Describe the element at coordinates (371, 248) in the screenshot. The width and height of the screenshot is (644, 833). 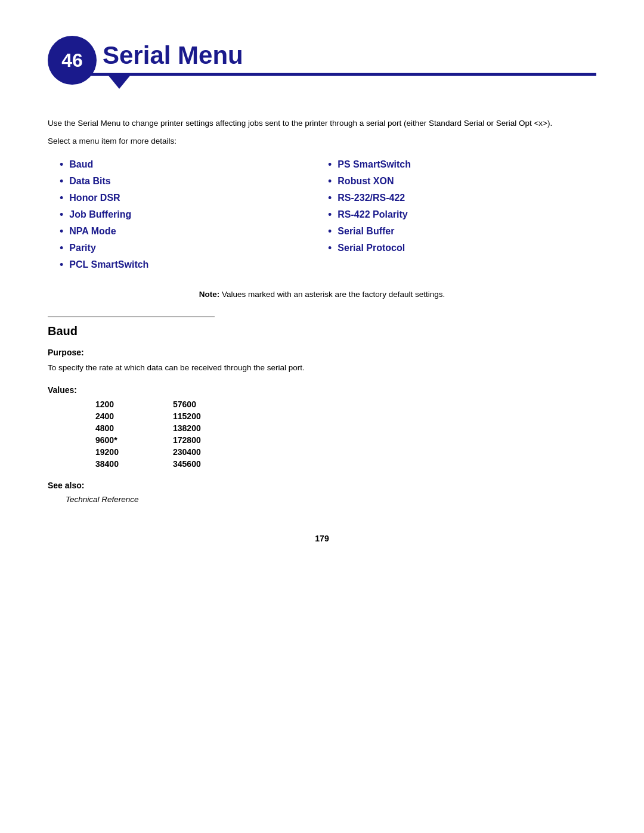
I see `menu-link: Serial Protocol` at that location.